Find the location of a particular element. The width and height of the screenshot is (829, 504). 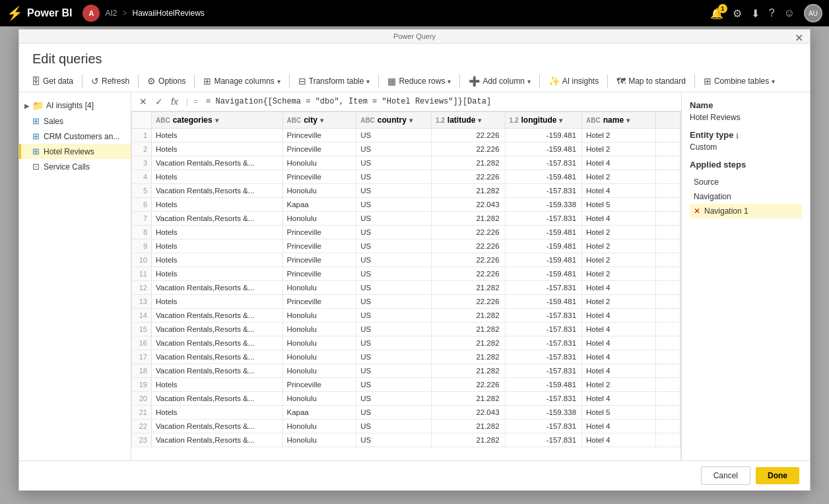

table-row: 11 Hotels Princeville US 22.226 -159.481… is located at coordinates (407, 274).